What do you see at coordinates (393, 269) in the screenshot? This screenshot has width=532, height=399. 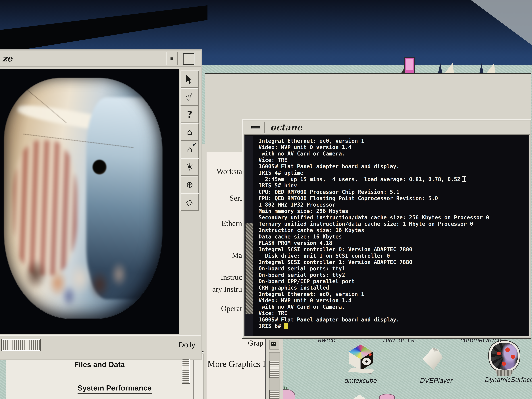 I see `terminal-line: On-board serial ports: tty1` at bounding box center [393, 269].